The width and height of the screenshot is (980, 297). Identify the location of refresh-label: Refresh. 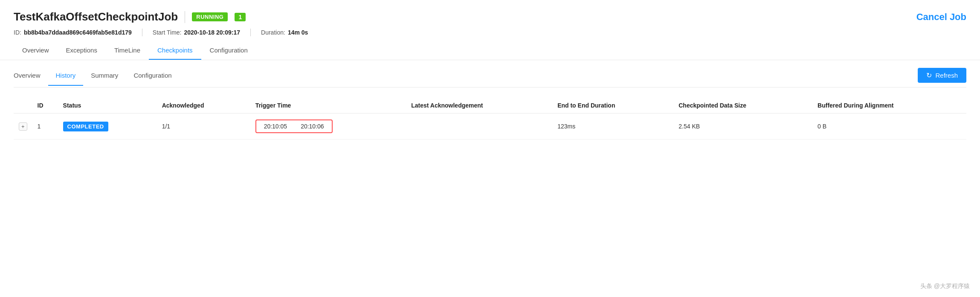
(947, 75).